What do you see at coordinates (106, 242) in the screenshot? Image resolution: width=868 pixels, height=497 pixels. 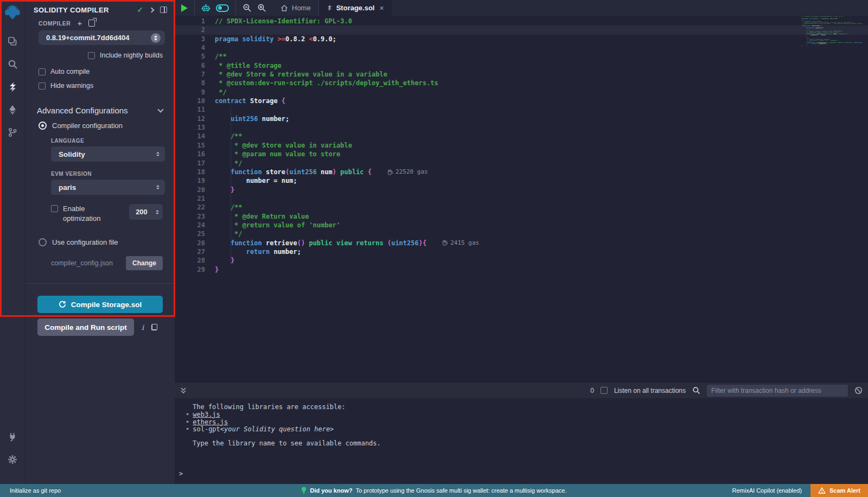 I see `use-config-file-radio-row: Use configuration file` at bounding box center [106, 242].